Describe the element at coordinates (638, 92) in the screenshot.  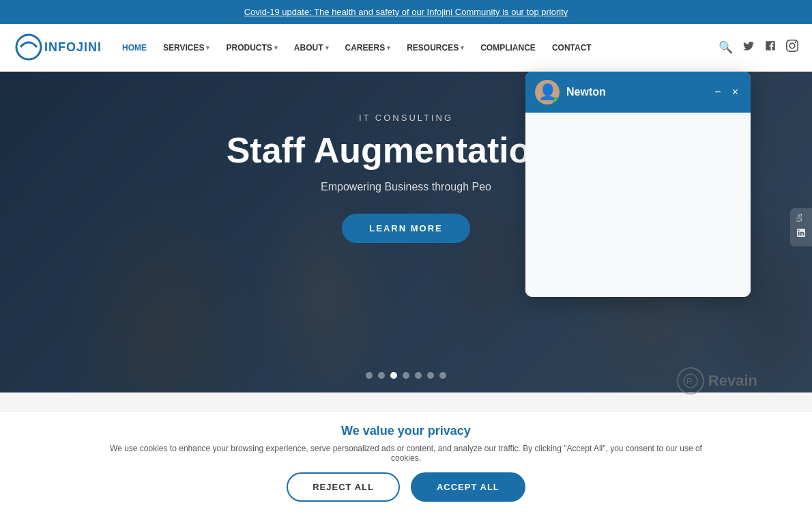
I see `chat-header: Newton − ×` at that location.